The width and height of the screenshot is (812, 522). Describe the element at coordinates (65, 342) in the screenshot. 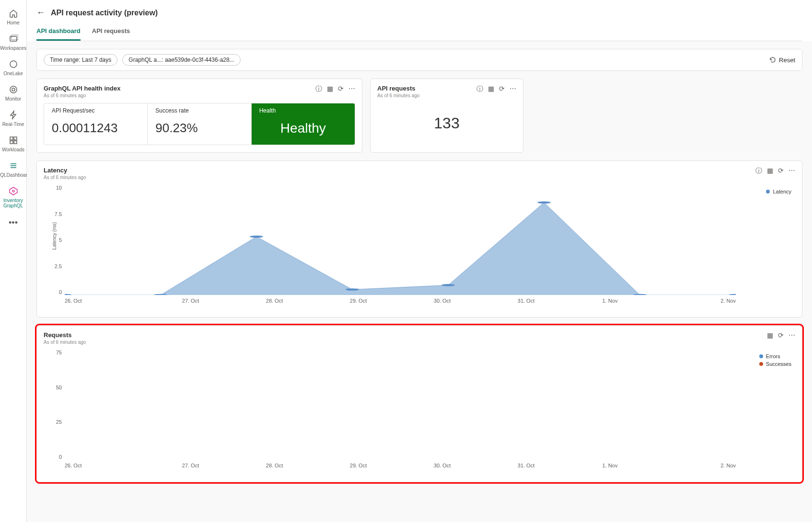

I see `requests-chart-subtitle: As of 6 minutes ago` at that location.